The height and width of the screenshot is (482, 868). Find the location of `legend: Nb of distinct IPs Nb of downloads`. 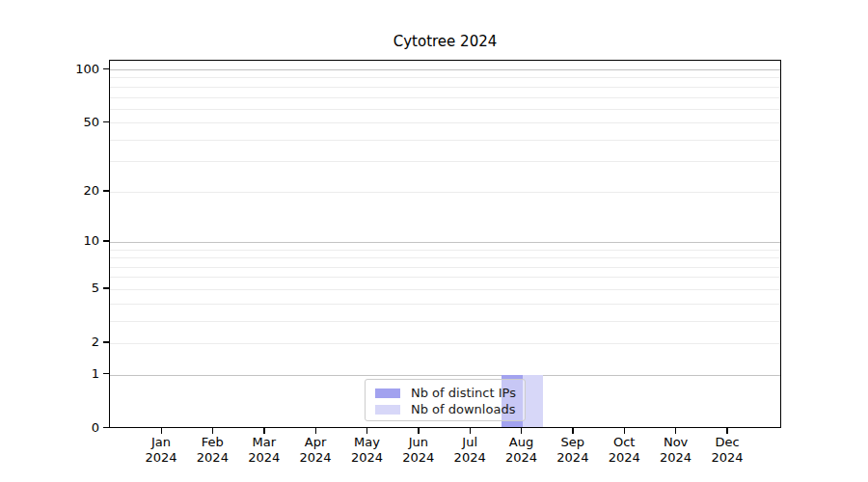

legend: Nb of distinct IPs Nb of downloads is located at coordinates (446, 400).